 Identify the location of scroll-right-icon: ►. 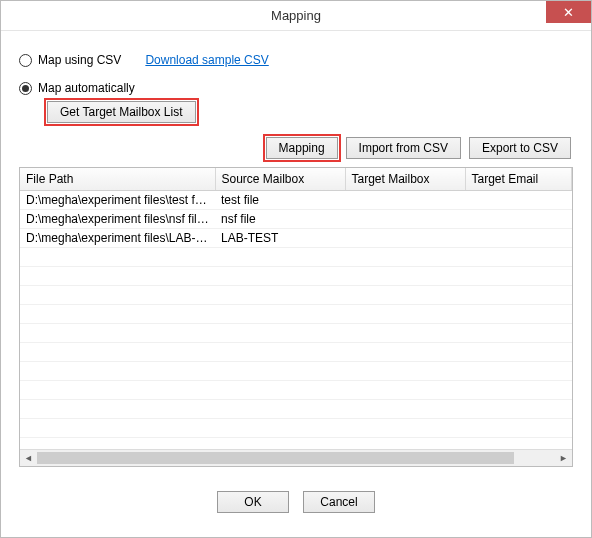
(564, 458).